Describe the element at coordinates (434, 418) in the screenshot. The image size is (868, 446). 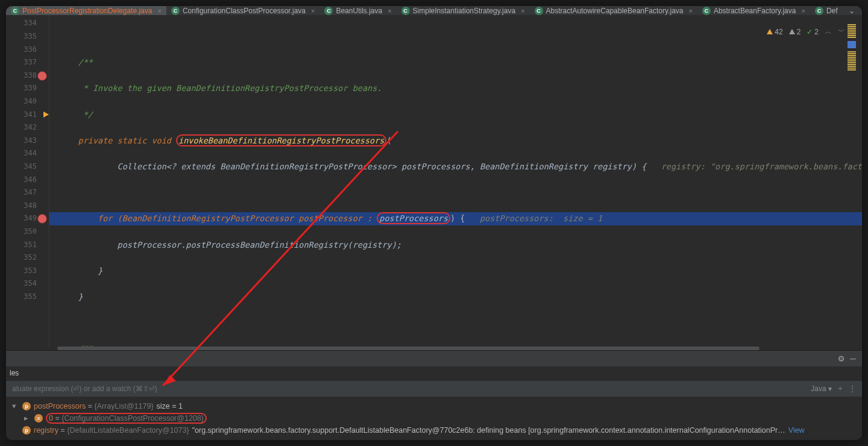
I see `variable-row: ▸≡0 = {ConfigurationClassPostProcessor@1…` at that location.